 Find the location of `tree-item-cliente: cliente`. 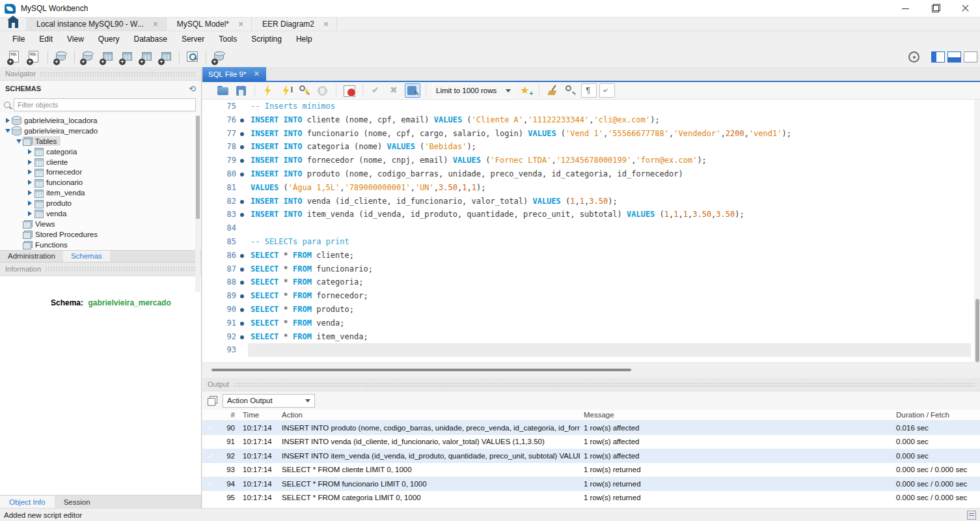

tree-item-cliente: cliente is located at coordinates (100, 162).